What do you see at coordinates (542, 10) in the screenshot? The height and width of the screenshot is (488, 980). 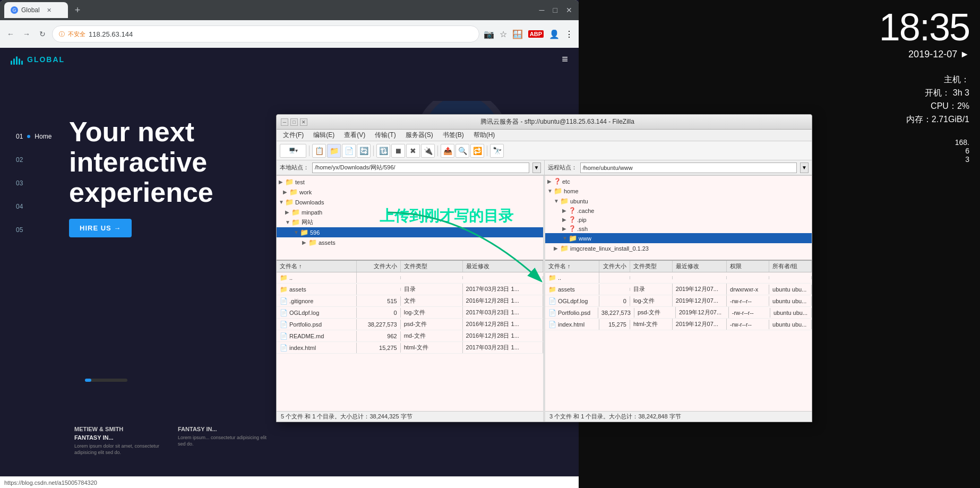 I see `minimize-button: ─` at bounding box center [542, 10].